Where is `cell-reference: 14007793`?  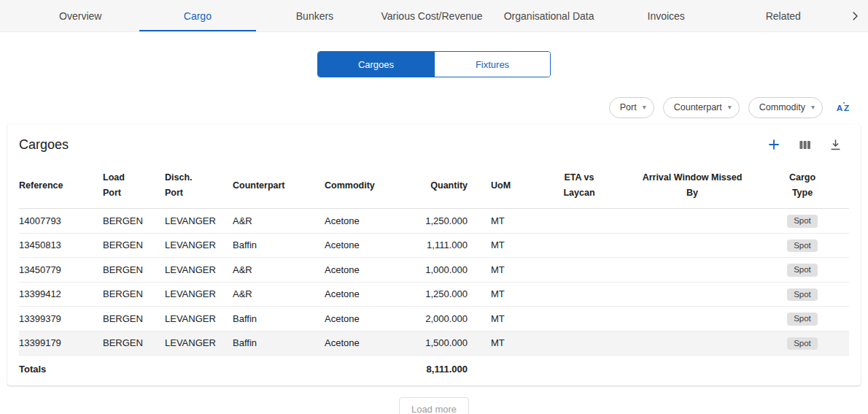 cell-reference: 14007793 is located at coordinates (61, 221).